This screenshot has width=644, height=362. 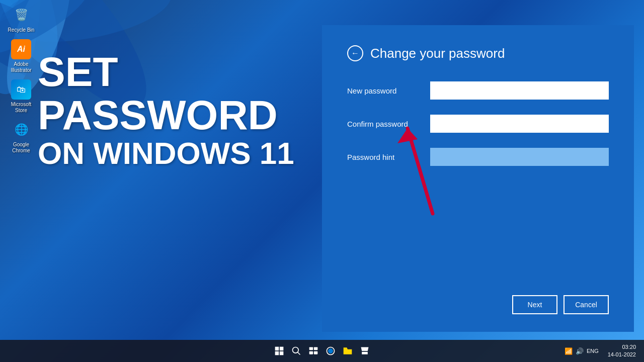 What do you see at coordinates (600, 351) in the screenshot?
I see `taskbar-right: 📶 🔊 ENG 03:20 14-01-2022` at bounding box center [600, 351].